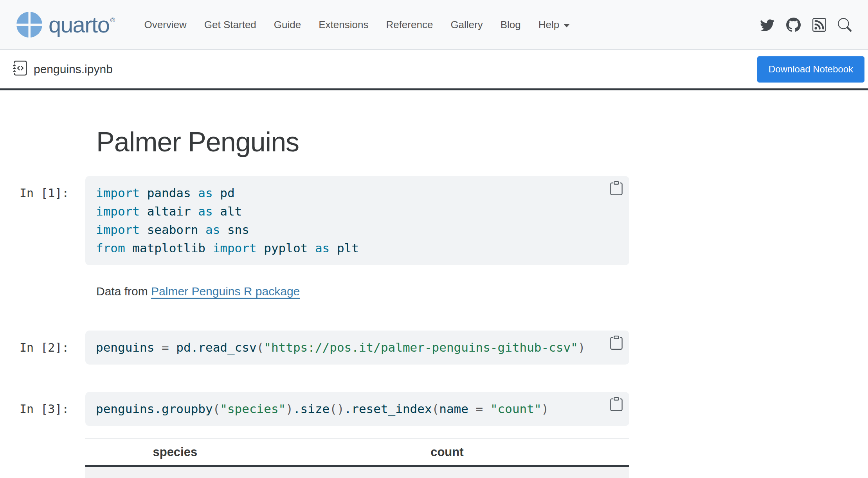  What do you see at coordinates (357, 211) in the screenshot?
I see `code-line: import altair as alt` at bounding box center [357, 211].